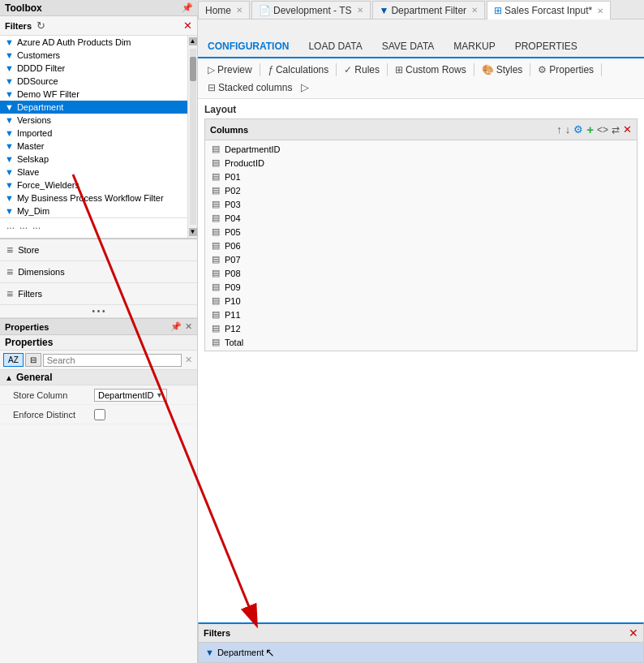 This screenshot has width=644, height=663. What do you see at coordinates (311, 10) in the screenshot?
I see `tab-development-ts: 📄 Development - TS ✕` at bounding box center [311, 10].